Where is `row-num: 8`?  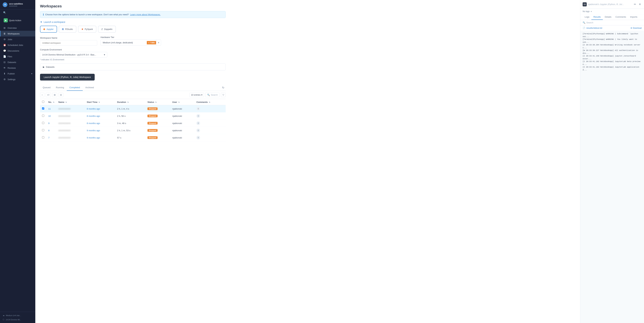
row-num: 8 is located at coordinates (51, 130).